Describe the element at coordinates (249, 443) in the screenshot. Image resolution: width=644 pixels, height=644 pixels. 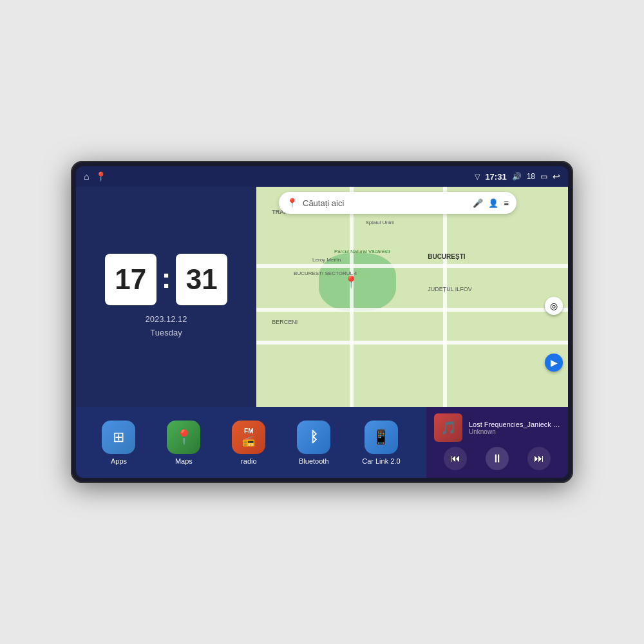
I see `app-item-radio: FM 📻 radio` at that location.